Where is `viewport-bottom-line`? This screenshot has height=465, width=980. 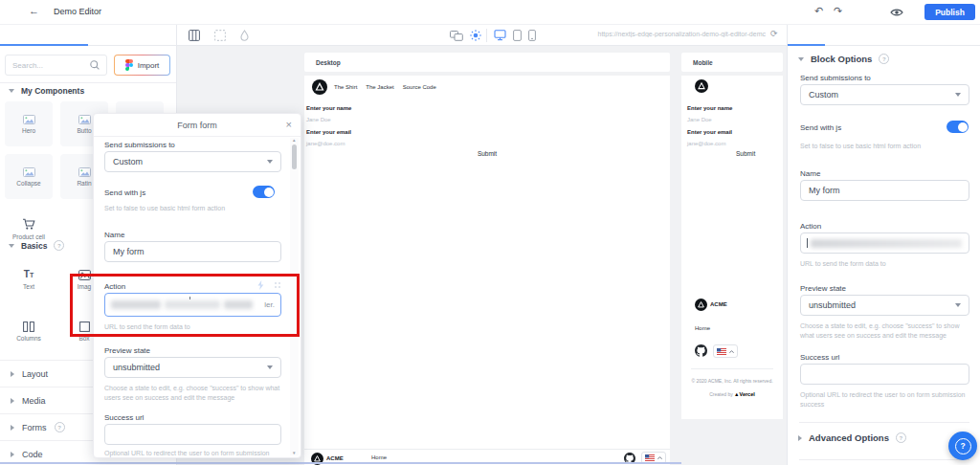 viewport-bottom-line is located at coordinates (341, 463).